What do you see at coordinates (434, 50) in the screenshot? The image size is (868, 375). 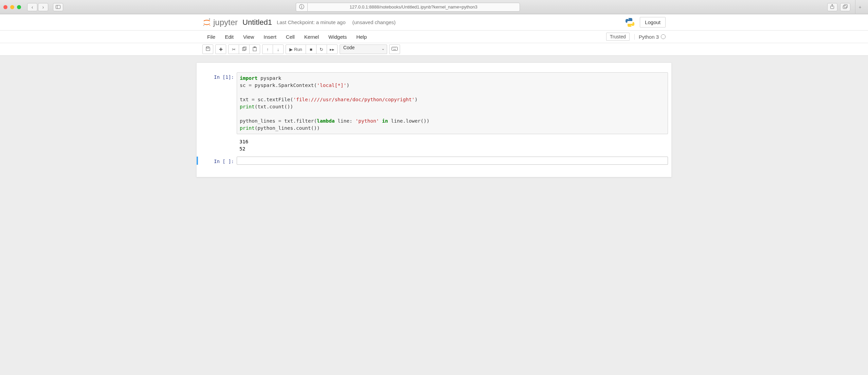 I see `toolbar: ✚ ✂ ↑ ↓ ▶ Run ■ ↻ ▸▸ Code` at bounding box center [434, 50].